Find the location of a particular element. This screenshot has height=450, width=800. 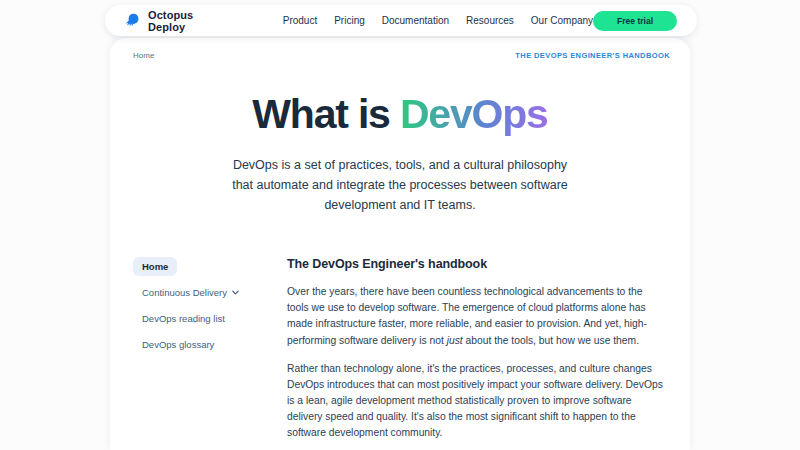

sidebar-item-devops-reading-list: DevOps reading list is located at coordinates (184, 318).